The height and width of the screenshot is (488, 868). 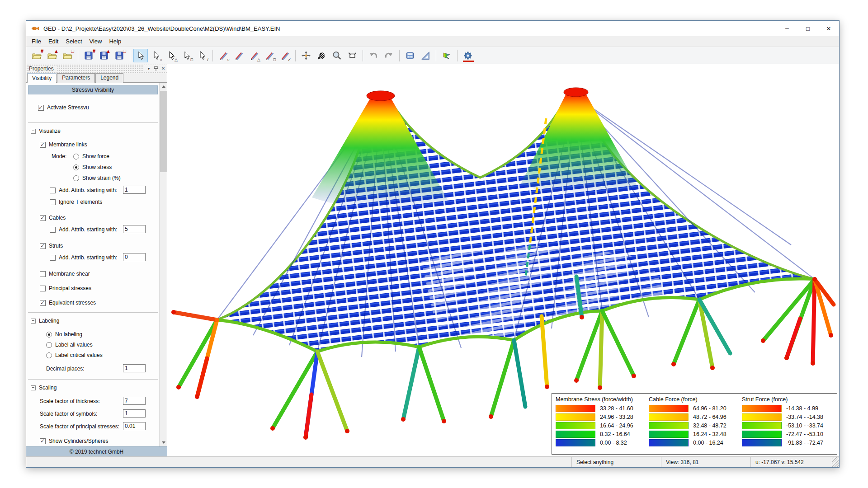 What do you see at coordinates (156, 56) in the screenshot?
I see `select-node-button: ○` at bounding box center [156, 56].